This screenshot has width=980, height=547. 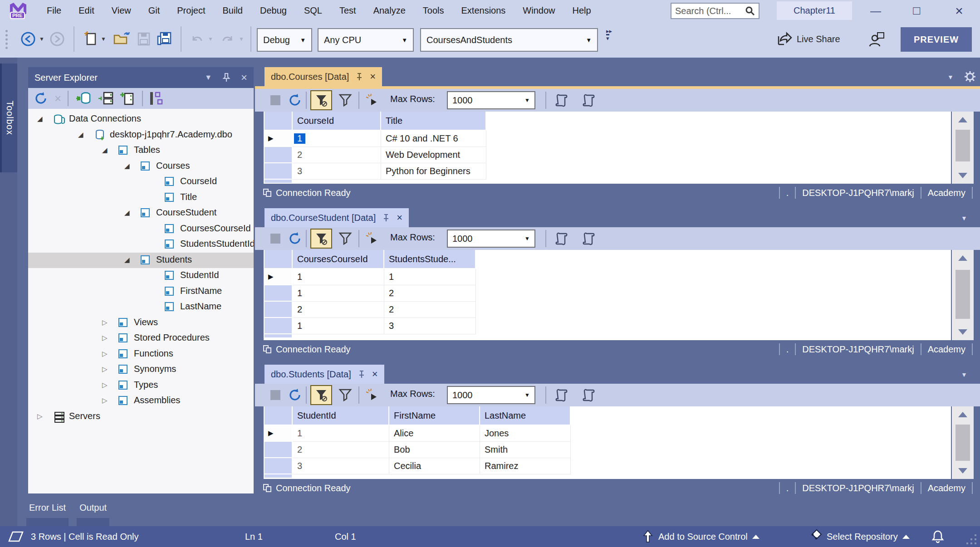 I want to click on scrollbar-thumb, so click(x=963, y=146).